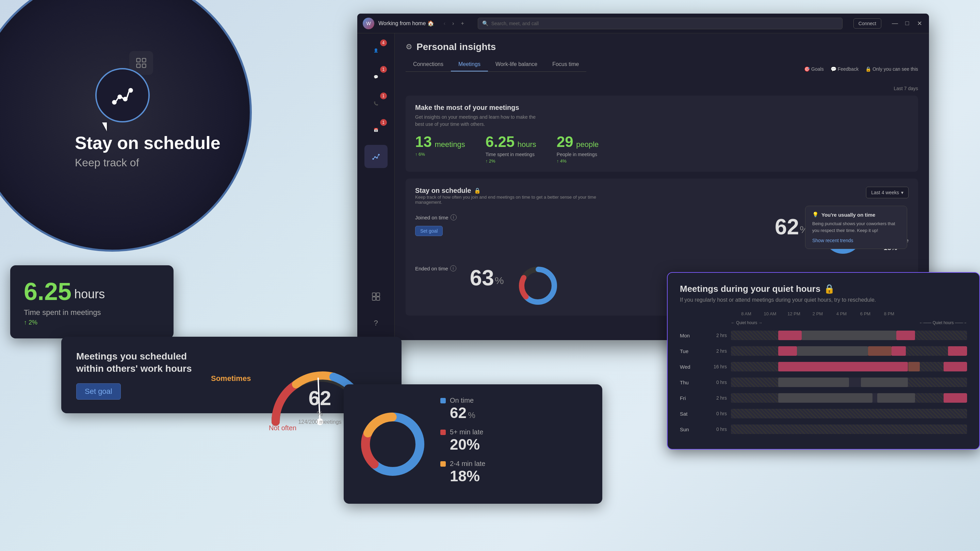 Image resolution: width=980 pixels, height=551 pixels. Describe the element at coordinates (849, 398) in the screenshot. I see `fri-bars` at that location.